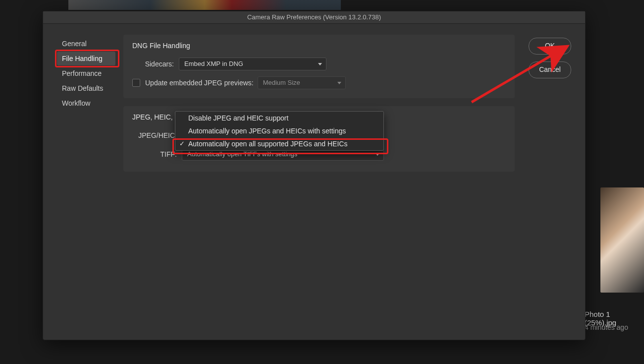 This screenshot has height=364, width=644. Describe the element at coordinates (86, 59) in the screenshot. I see `sidebar-item-file-handling: File Handling` at that location.